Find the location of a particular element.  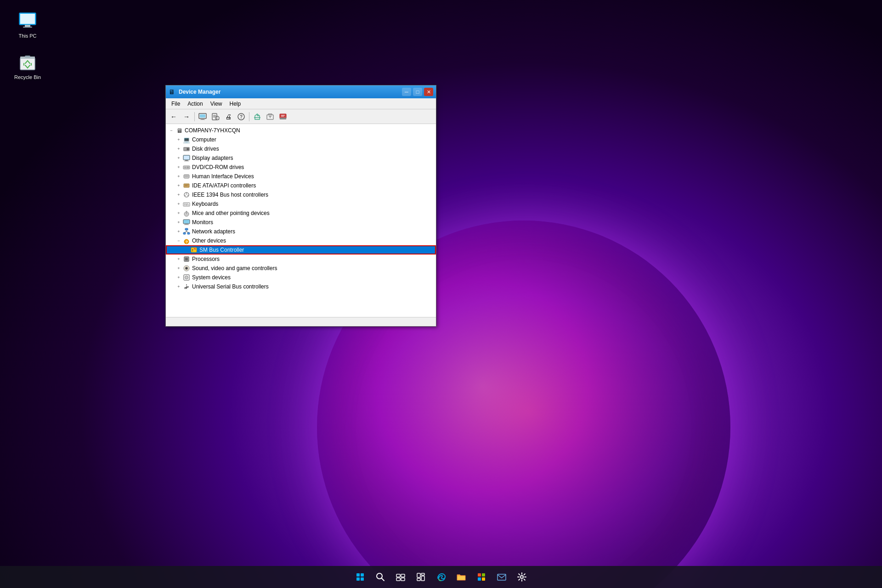

menu-bar: File Action View Help is located at coordinates (301, 104).